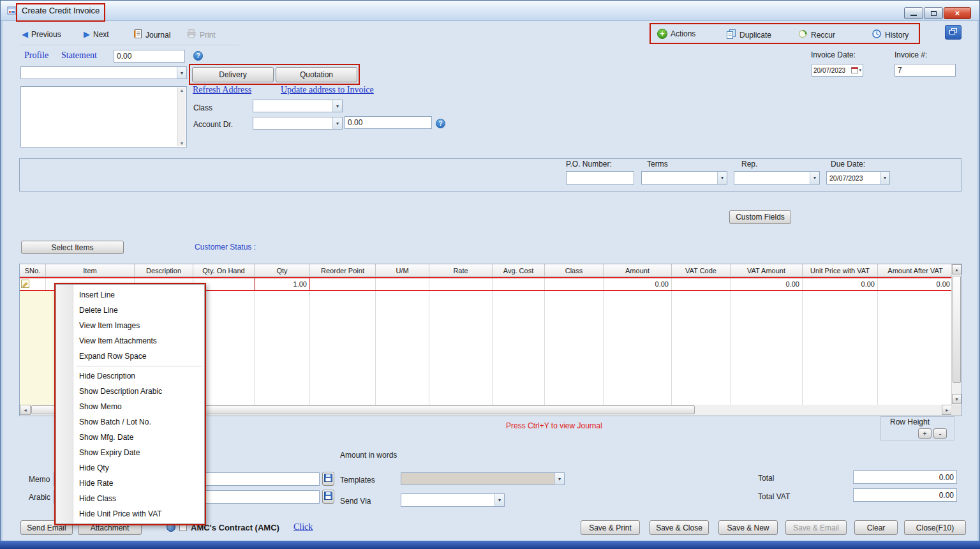  Describe the element at coordinates (925, 433) in the screenshot. I see `row-height-increase-button: +` at that location.